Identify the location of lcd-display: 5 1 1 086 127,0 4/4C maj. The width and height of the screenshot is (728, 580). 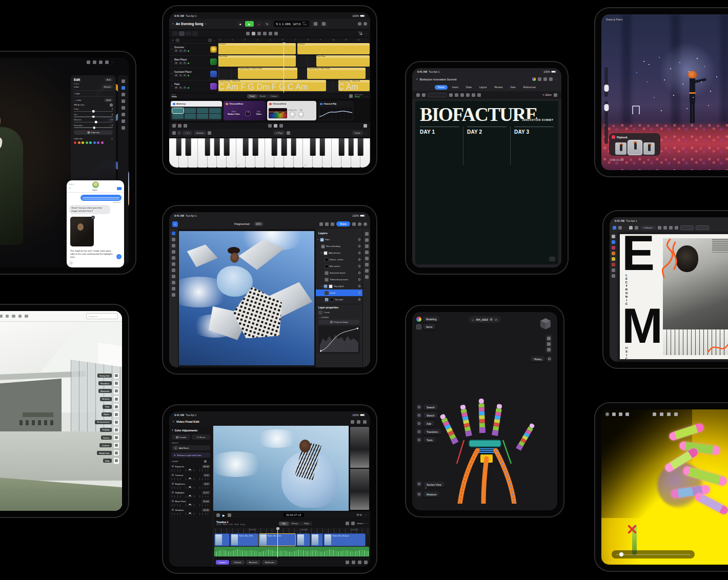
(291, 24).